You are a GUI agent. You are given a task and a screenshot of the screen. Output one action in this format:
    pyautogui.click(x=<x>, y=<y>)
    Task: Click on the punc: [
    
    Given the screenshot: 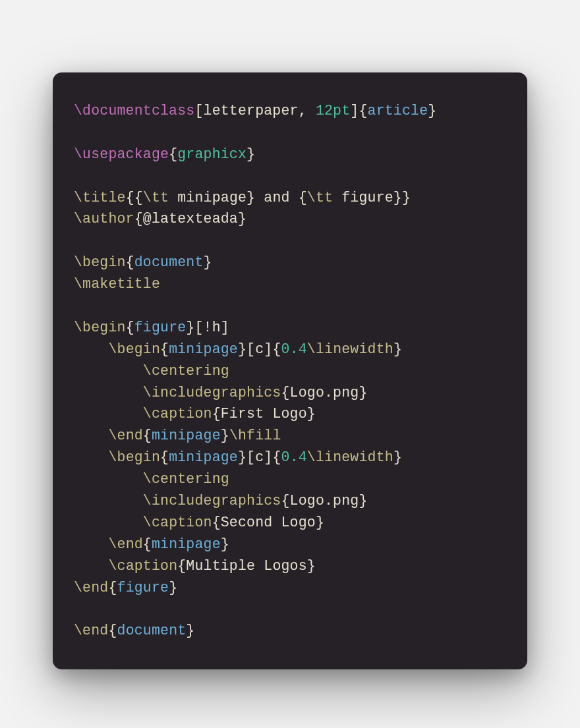 What is the action you would take?
    pyautogui.click(x=199, y=111)
    